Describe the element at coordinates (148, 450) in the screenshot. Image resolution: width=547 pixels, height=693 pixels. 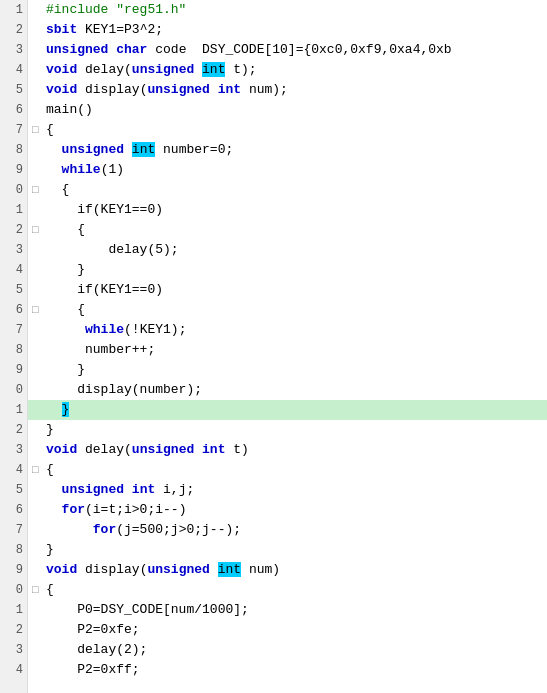
I see `code-text: void delay(unsigned int t)` at that location.